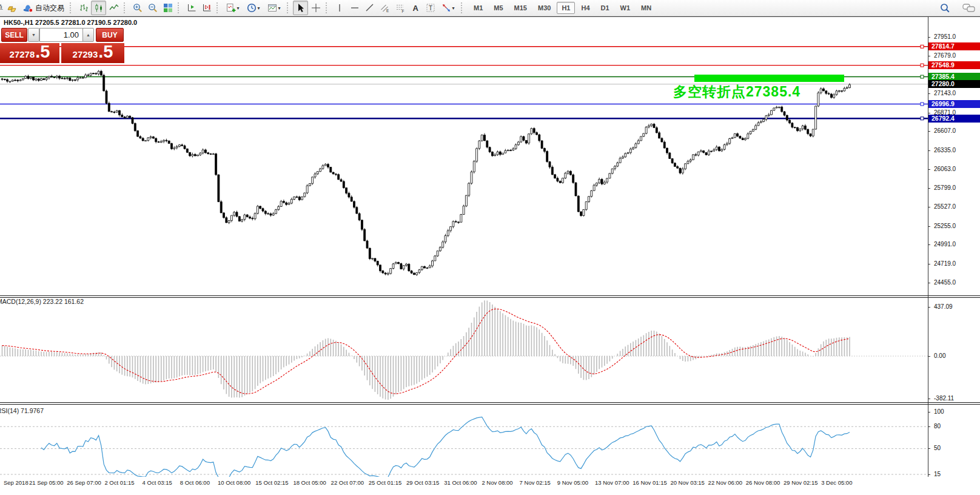 The height and width of the screenshot is (495, 980). Describe the element at coordinates (42, 301) in the screenshot. I see `macd-label: MACD(12,26,9) 223.22 161.62` at that location.